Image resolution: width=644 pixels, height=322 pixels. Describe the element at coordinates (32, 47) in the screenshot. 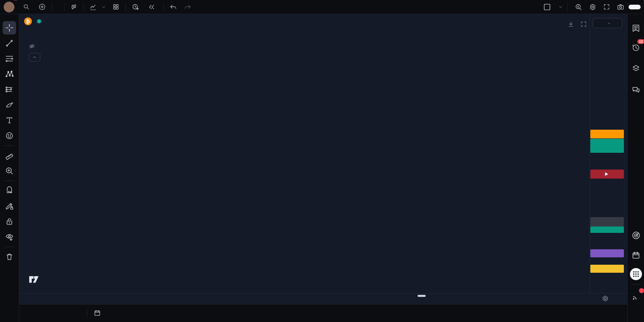

I see `eye-off-icon` at that location.